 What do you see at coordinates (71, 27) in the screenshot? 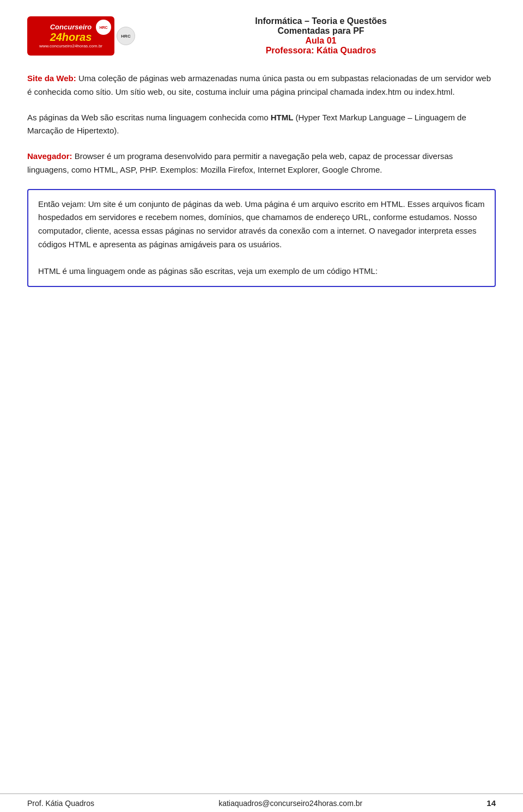
I see `logo-brand1: Concurseiro` at bounding box center [71, 27].